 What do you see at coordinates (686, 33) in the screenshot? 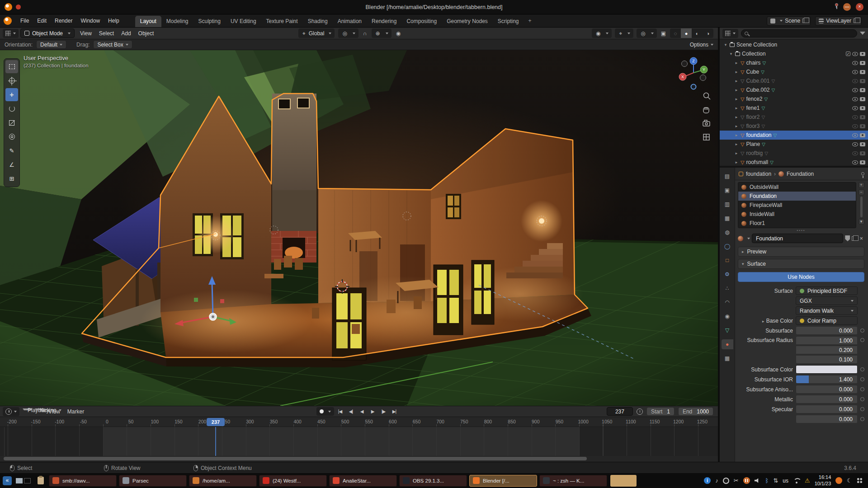
I see `shading-solid-button: ●` at bounding box center [686, 33].